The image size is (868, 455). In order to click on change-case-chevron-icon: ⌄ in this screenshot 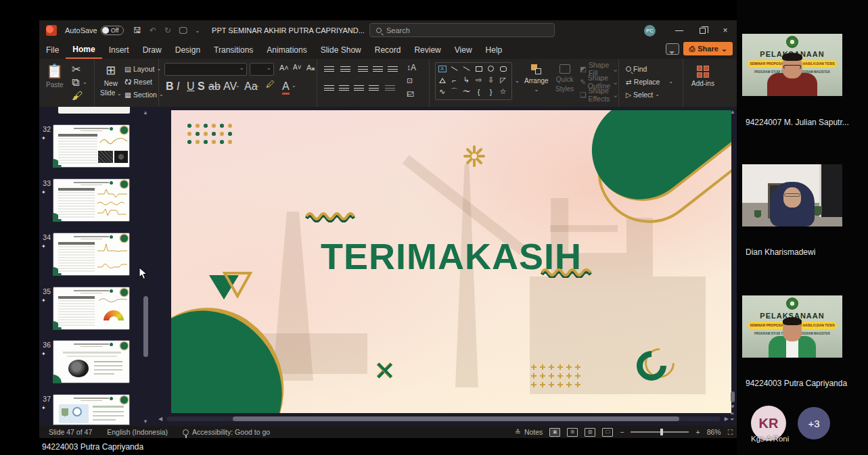, I will do `click(257, 85)`.